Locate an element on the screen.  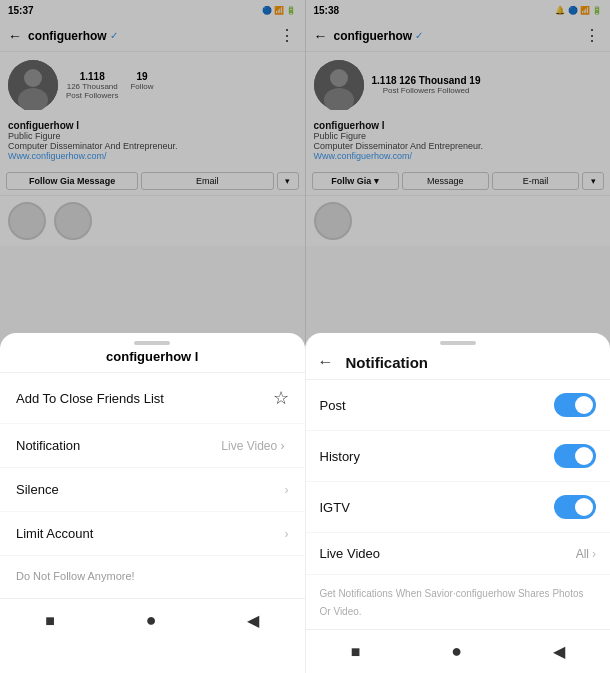
back-btn-right-sheet: ← is located at coordinates (326, 362).